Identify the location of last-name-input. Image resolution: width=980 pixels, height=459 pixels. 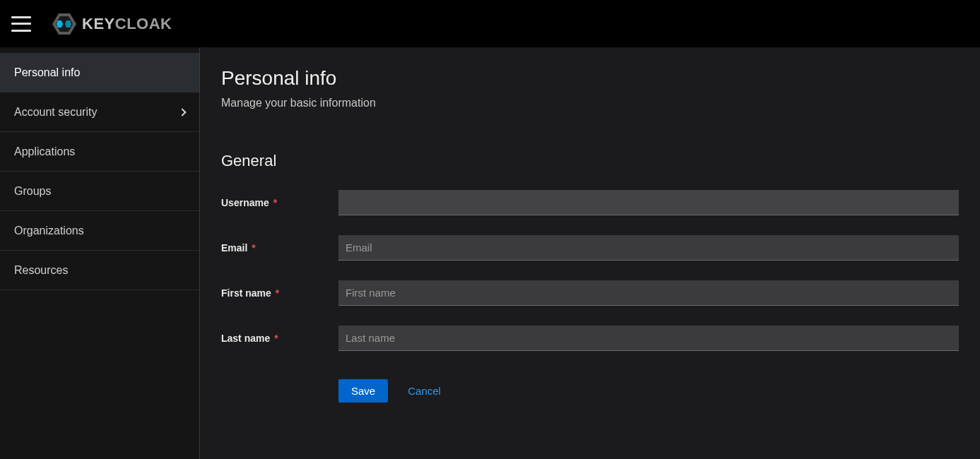
(649, 338).